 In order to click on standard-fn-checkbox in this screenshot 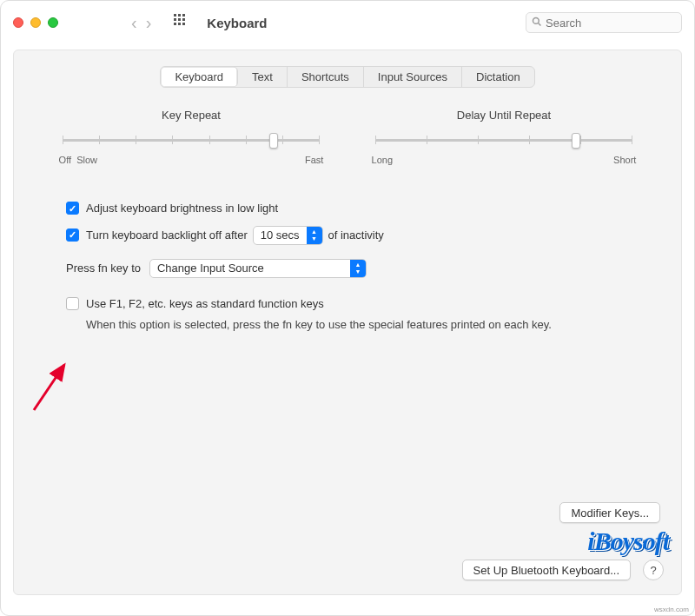, I will do `click(73, 304)`.